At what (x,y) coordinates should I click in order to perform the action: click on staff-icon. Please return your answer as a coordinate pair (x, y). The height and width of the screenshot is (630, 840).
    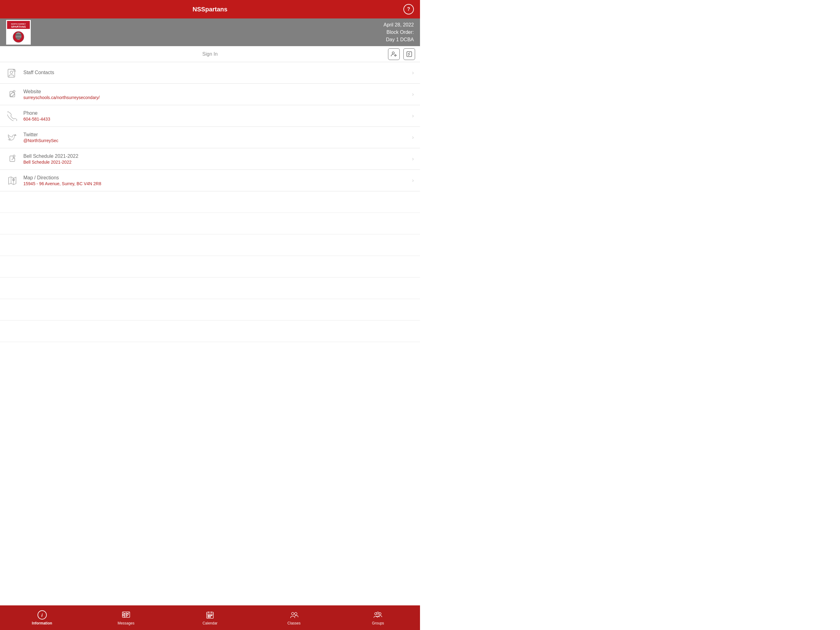
    Looking at the image, I should click on (12, 73).